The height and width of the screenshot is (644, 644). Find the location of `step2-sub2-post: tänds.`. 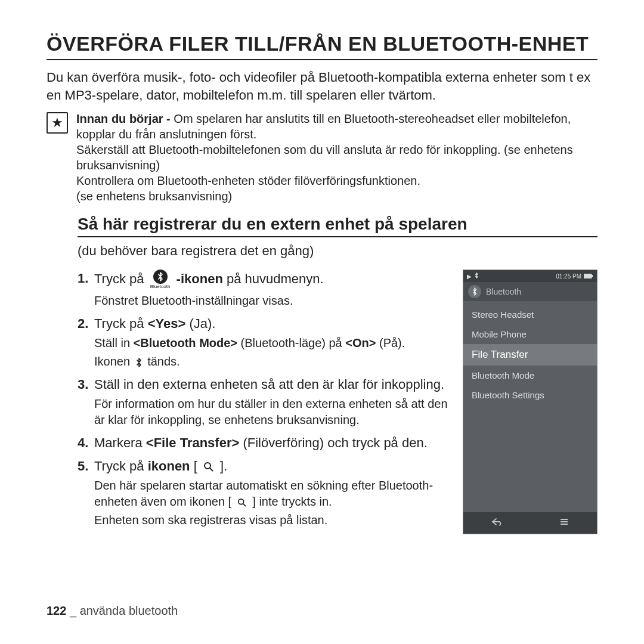

step2-sub2-post: tänds. is located at coordinates (163, 361).